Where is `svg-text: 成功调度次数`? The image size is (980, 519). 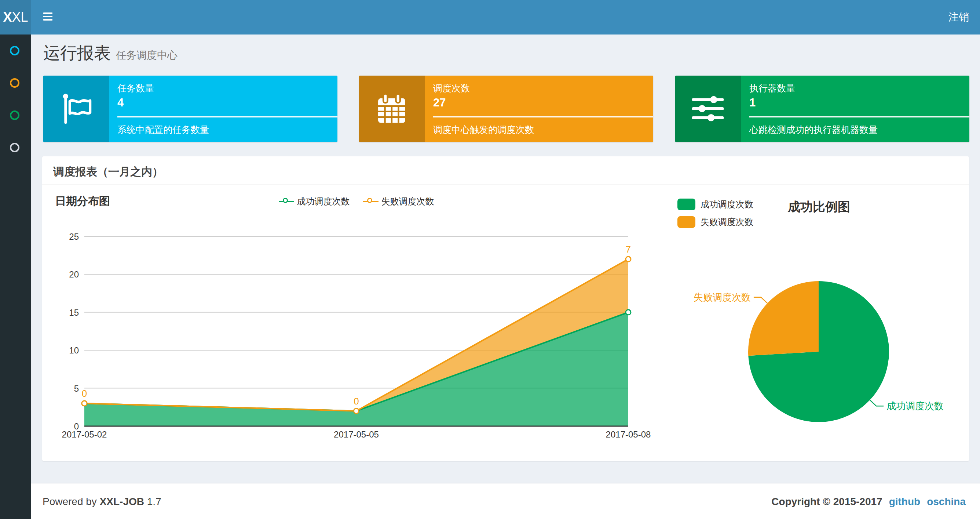 svg-text: 成功调度次数 is located at coordinates (915, 406).